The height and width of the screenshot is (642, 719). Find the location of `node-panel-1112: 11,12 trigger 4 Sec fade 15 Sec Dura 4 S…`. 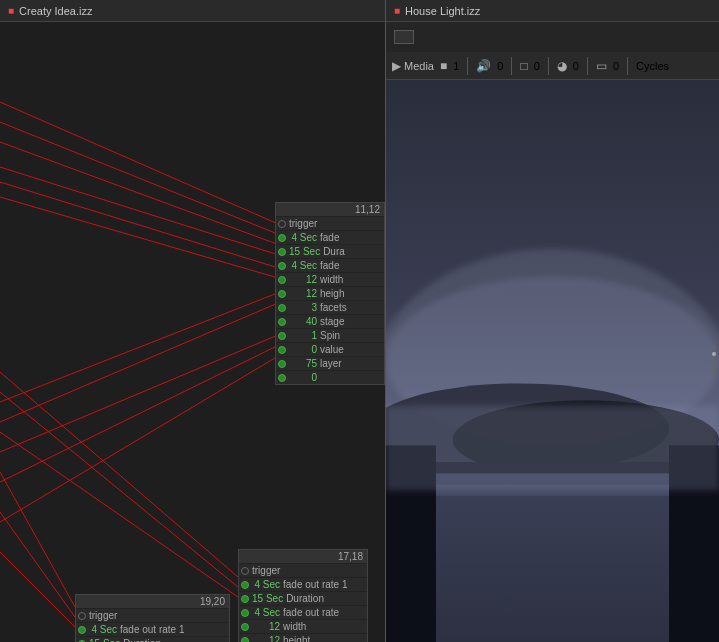

node-panel-1112: 11,12 trigger 4 Sec fade 15 Sec Dura 4 S… is located at coordinates (330, 294).